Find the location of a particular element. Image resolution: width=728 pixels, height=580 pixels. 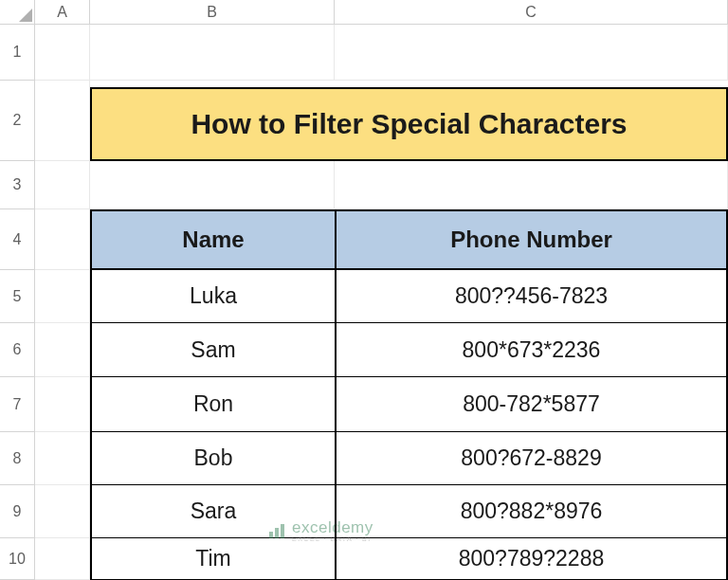

row-header-5: 5 is located at coordinates (17, 297).